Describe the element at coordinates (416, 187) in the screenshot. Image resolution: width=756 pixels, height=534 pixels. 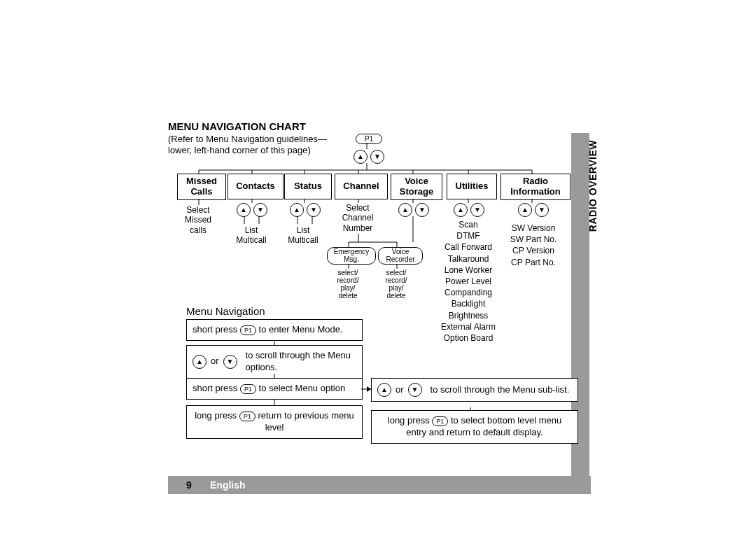
I see `menu-voice-storage: VoiceStorage` at that location.